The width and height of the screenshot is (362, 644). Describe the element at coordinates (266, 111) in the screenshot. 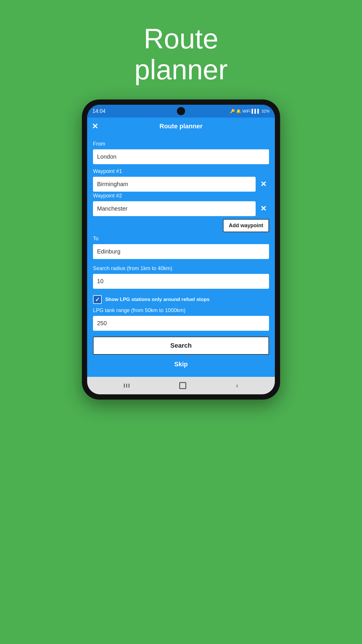

I see `battery-text: 32%` at that location.